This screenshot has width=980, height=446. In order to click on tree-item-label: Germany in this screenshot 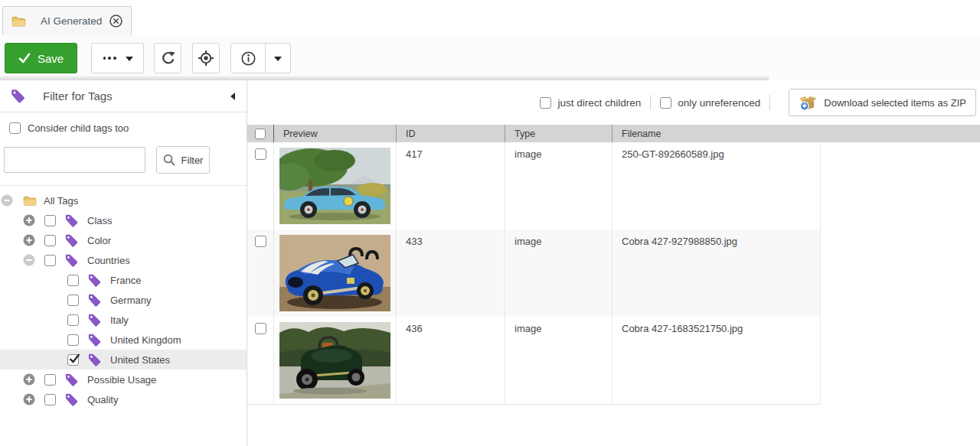, I will do `click(130, 300)`.